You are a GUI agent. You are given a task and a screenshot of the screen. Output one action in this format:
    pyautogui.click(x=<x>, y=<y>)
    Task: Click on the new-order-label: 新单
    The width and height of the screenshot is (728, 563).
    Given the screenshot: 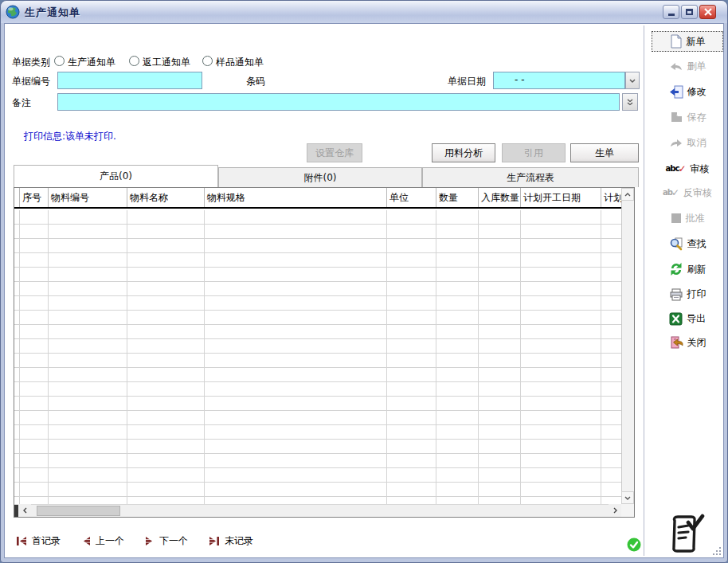 What is the action you would take?
    pyautogui.click(x=696, y=41)
    